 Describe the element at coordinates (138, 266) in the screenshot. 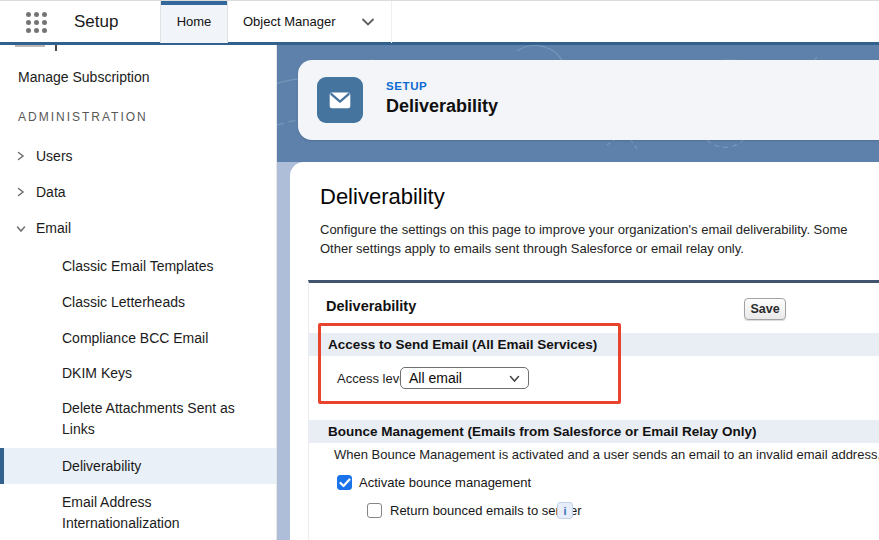

I see `sidebar-item-label: Classic Email Templates` at that location.